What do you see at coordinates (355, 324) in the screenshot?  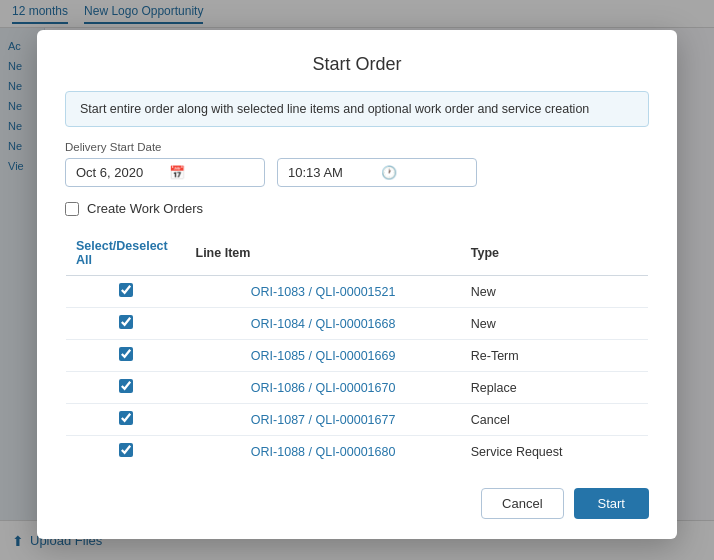 I see `qli-link: QLI-00001668` at bounding box center [355, 324].